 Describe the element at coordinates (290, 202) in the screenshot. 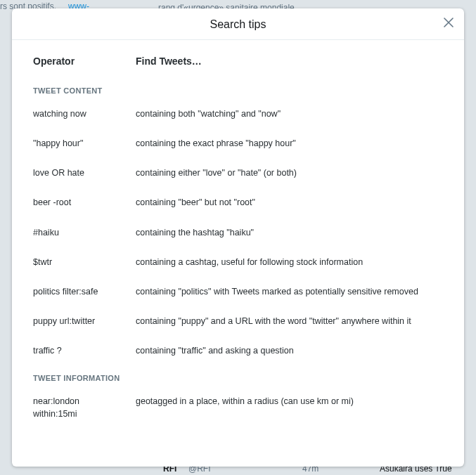

I see `description-cell: containing "beer" but not "root"` at that location.